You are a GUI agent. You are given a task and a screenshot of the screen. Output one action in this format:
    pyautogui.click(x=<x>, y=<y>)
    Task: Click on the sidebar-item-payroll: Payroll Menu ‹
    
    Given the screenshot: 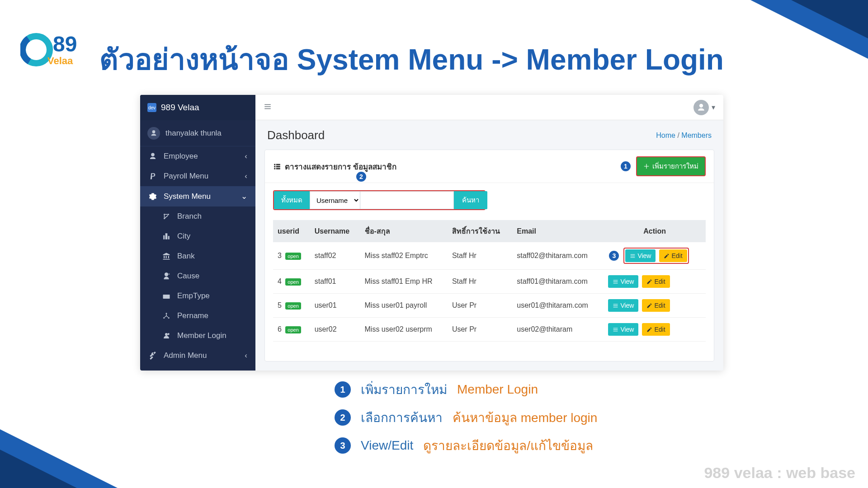 What is the action you would take?
    pyautogui.click(x=198, y=176)
    